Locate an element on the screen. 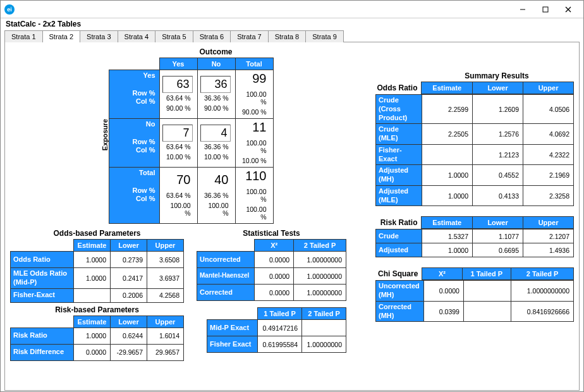 The width and height of the screenshot is (584, 392). odds-params-table: Estimate Lower Upper Odds Ratio 1.0000 0… is located at coordinates (97, 271).